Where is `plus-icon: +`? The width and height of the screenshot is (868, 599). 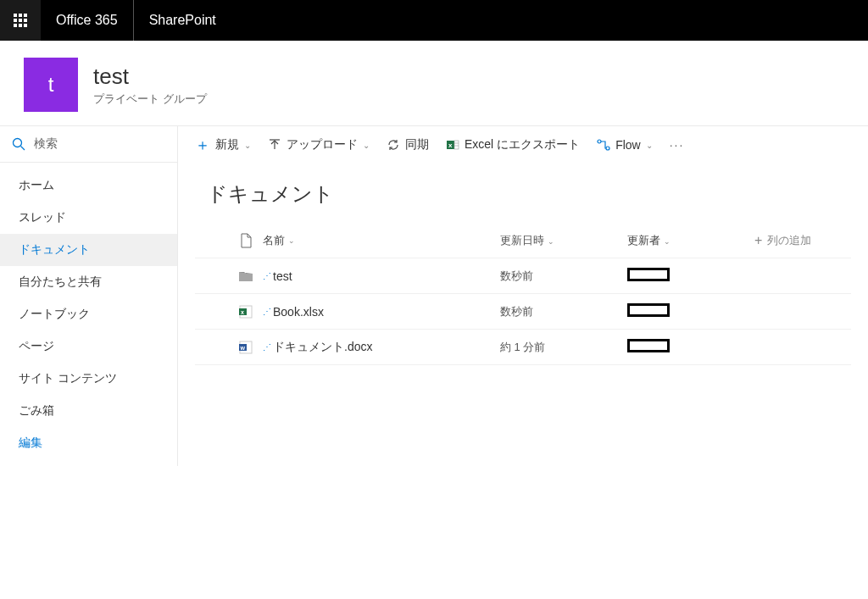 plus-icon: + is located at coordinates (758, 241).